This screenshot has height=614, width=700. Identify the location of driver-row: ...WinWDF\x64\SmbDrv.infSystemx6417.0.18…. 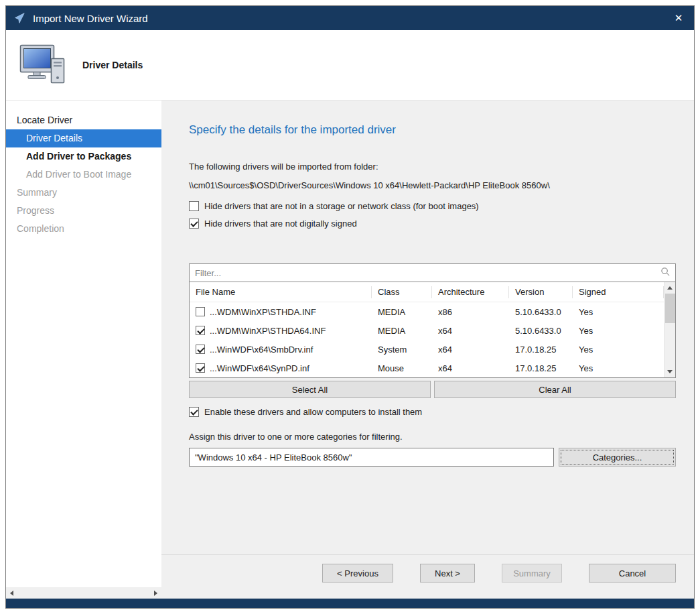
(427, 349).